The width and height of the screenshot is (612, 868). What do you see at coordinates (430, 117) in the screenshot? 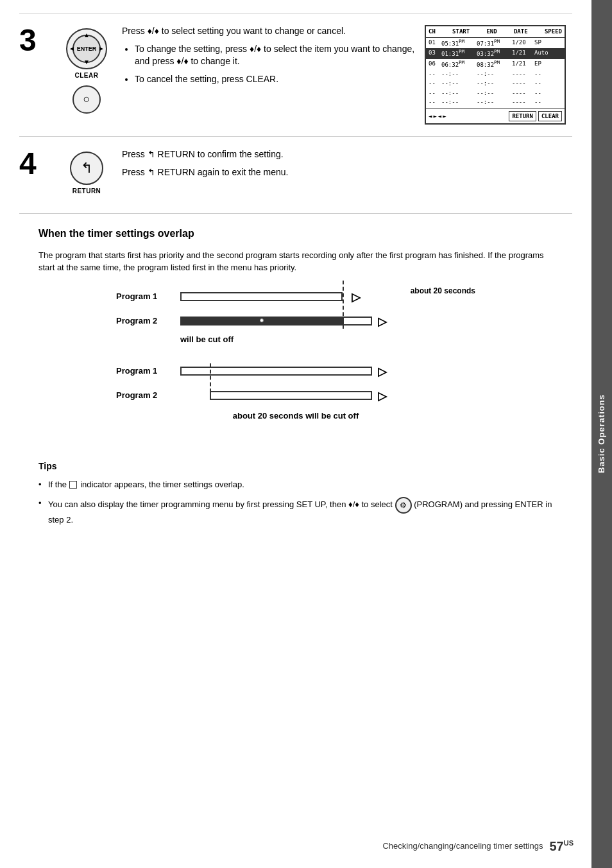
I see `nav-icon-1: ◄` at bounding box center [430, 117].